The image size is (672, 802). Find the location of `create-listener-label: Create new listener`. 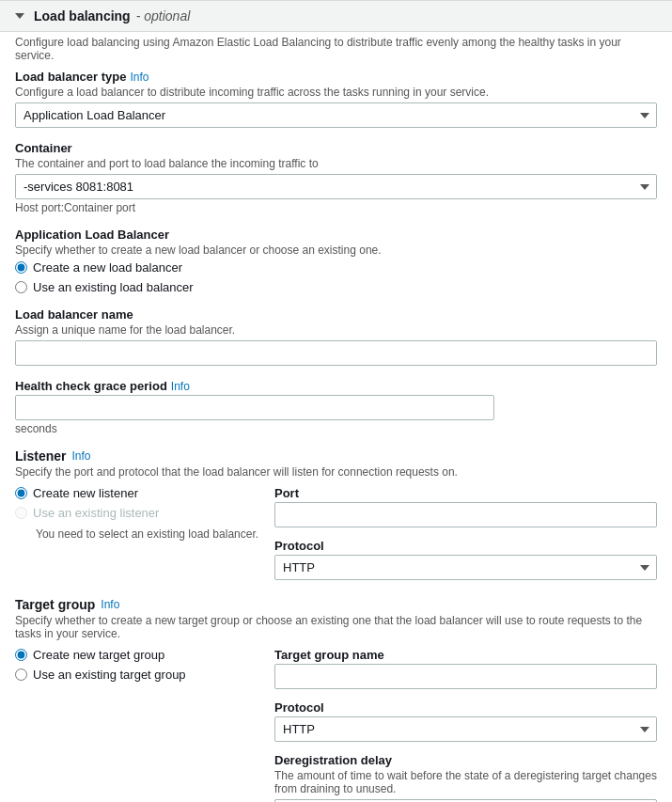

create-listener-label: Create new listener is located at coordinates (86, 493).